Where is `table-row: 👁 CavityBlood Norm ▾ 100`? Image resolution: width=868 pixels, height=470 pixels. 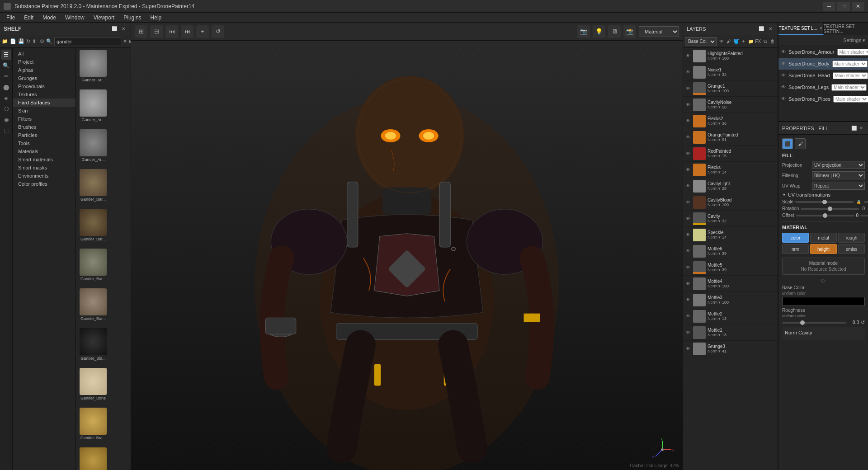
table-row: 👁 CavityBlood Norm ▾ 100 is located at coordinates (731, 202).